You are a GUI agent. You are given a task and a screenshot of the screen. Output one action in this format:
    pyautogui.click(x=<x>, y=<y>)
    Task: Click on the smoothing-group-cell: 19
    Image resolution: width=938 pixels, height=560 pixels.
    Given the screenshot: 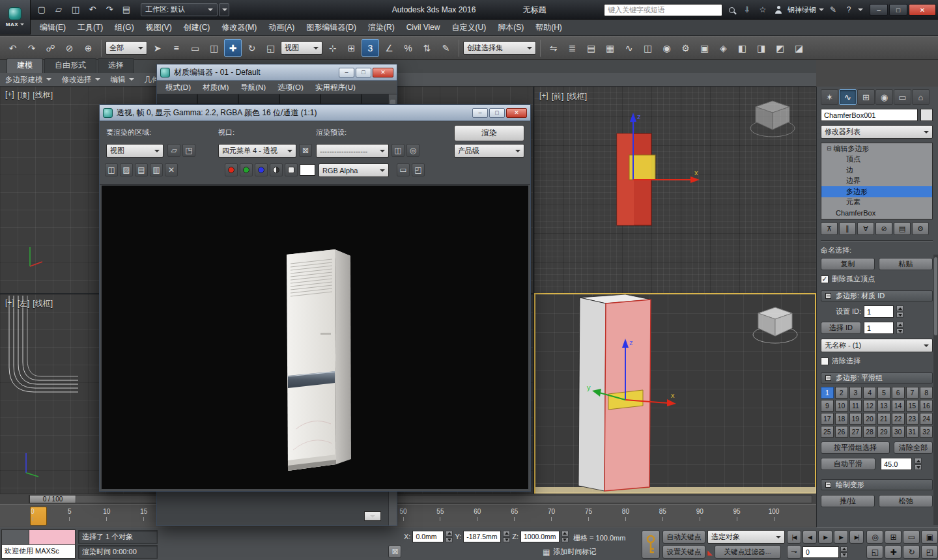 What is the action you would take?
    pyautogui.click(x=856, y=419)
    